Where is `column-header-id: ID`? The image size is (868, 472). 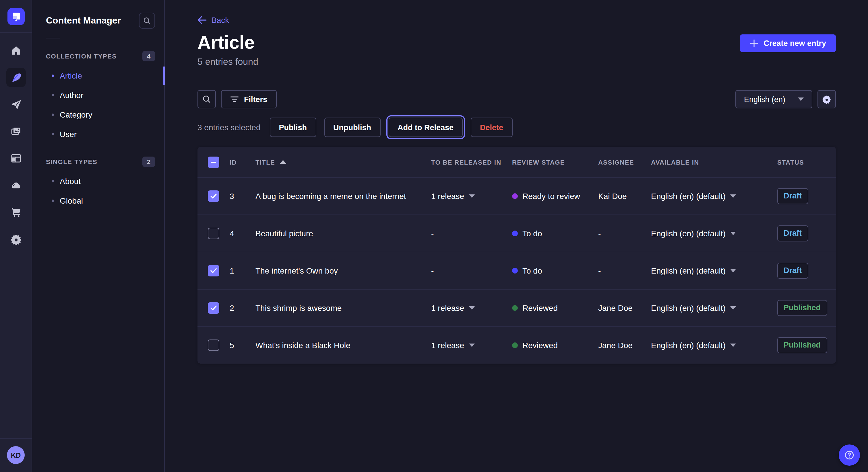 column-header-id: ID is located at coordinates (243, 162).